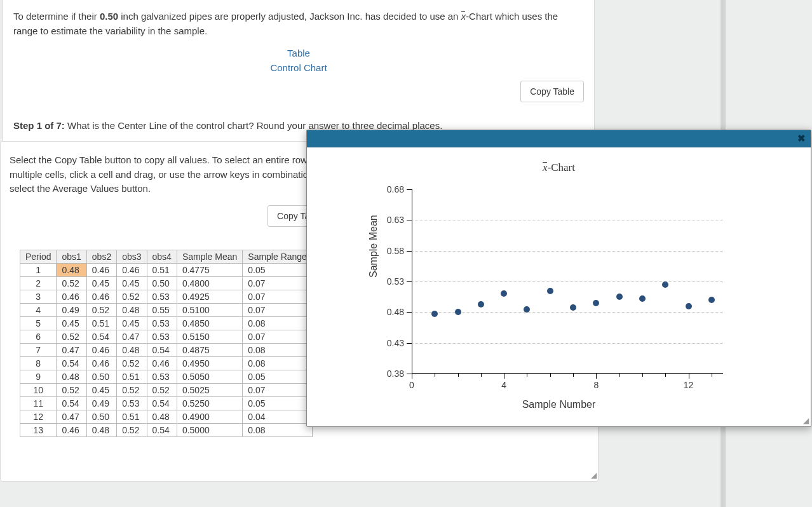  I want to click on table-cell: 0.55, so click(161, 310).